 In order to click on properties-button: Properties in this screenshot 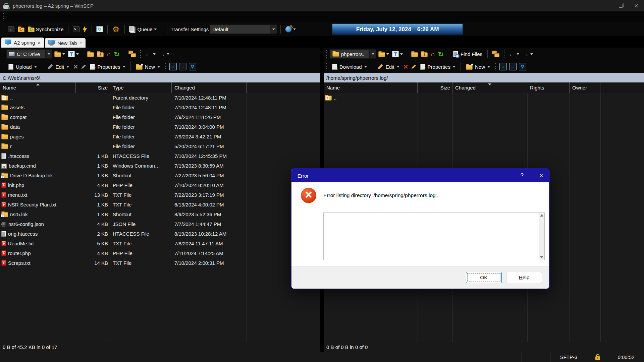, I will do `click(438, 67)`.